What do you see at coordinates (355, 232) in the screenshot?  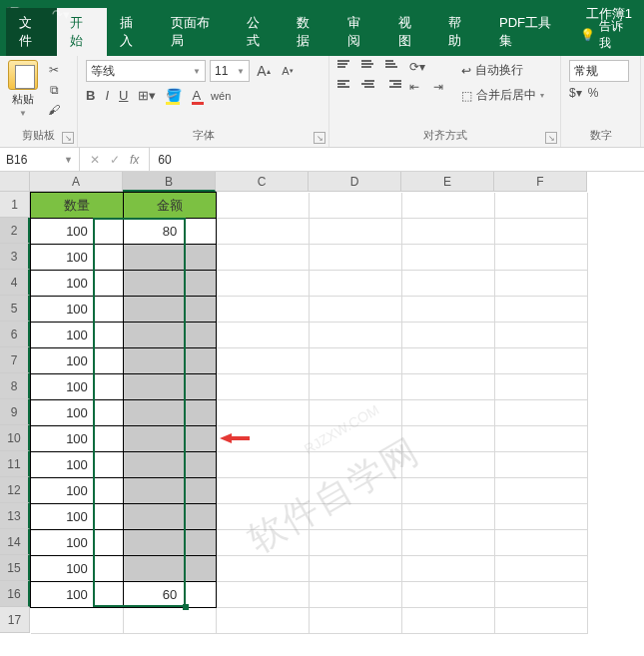 I see `cell-D2` at bounding box center [355, 232].